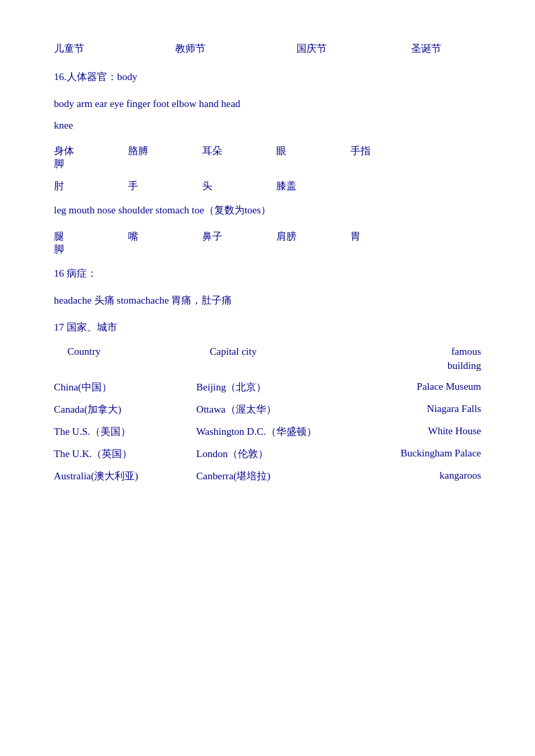 The width and height of the screenshot is (535, 756). I want to click on cn-body-9: 头, so click(239, 186).